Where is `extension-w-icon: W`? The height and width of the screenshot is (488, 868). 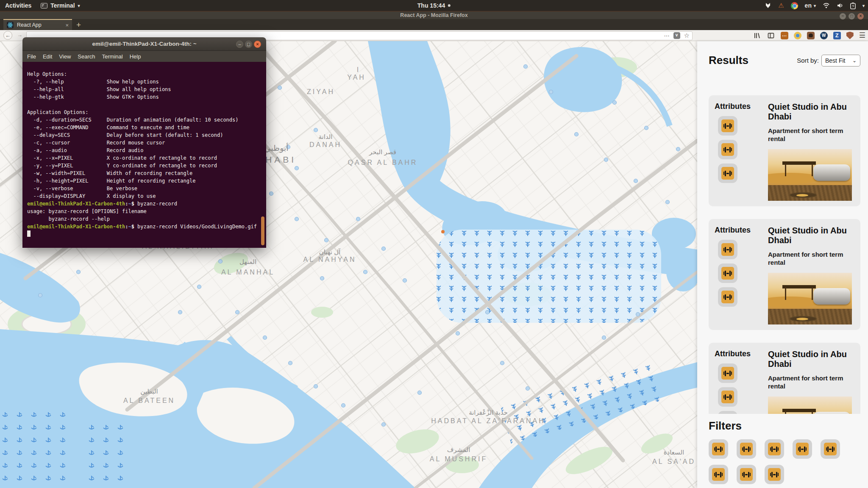
extension-w-icon: W is located at coordinates (824, 36).